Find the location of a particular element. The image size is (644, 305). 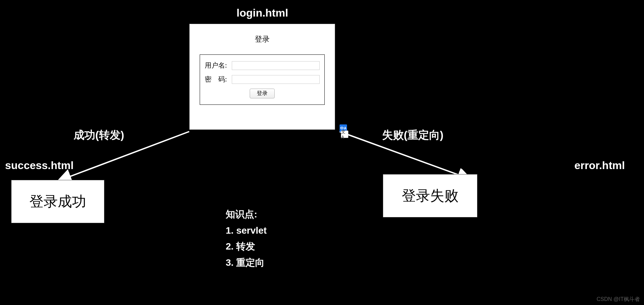

login-heading: 登录 is located at coordinates (262, 39).